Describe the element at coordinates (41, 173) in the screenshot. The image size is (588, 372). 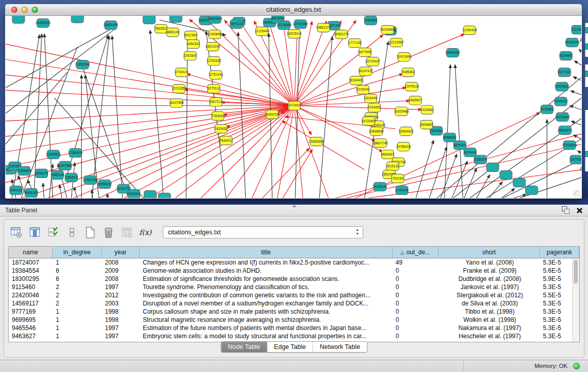
I see `network-node: 1394275` at that location.